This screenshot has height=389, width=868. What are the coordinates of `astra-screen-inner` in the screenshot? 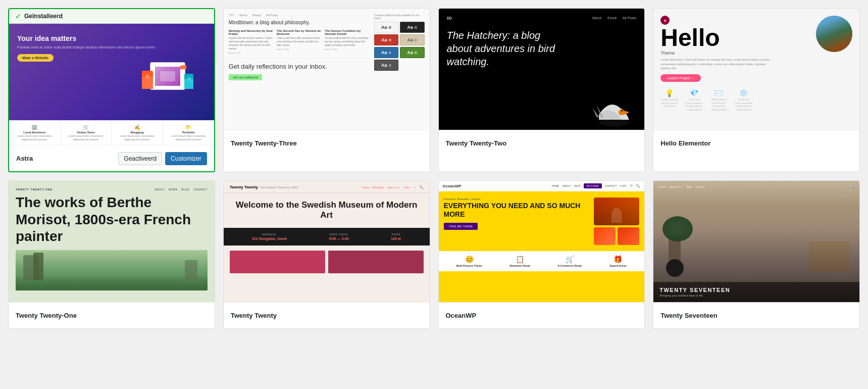 It's located at (168, 76).